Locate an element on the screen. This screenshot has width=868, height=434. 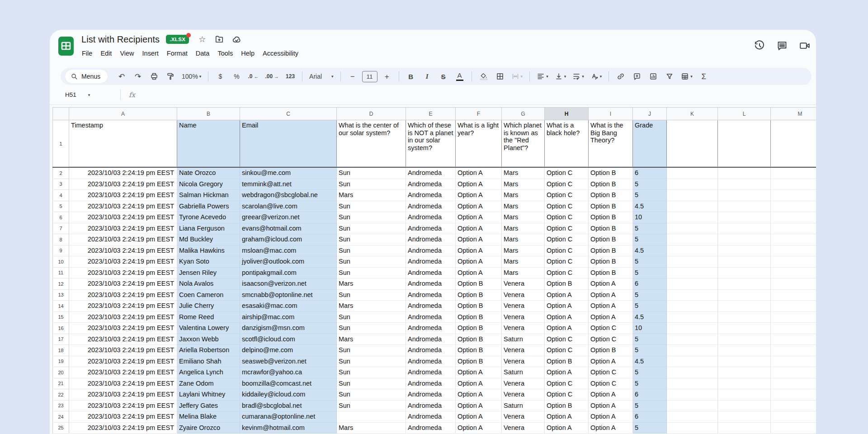
cell-H20: Option A is located at coordinates (567, 373).